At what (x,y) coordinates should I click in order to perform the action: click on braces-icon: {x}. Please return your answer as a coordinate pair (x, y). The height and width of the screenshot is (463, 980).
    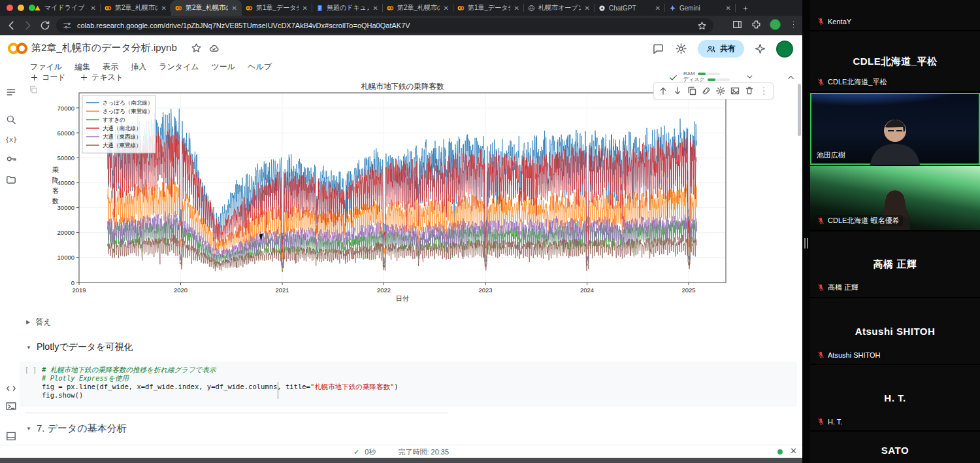
    Looking at the image, I should click on (11, 139).